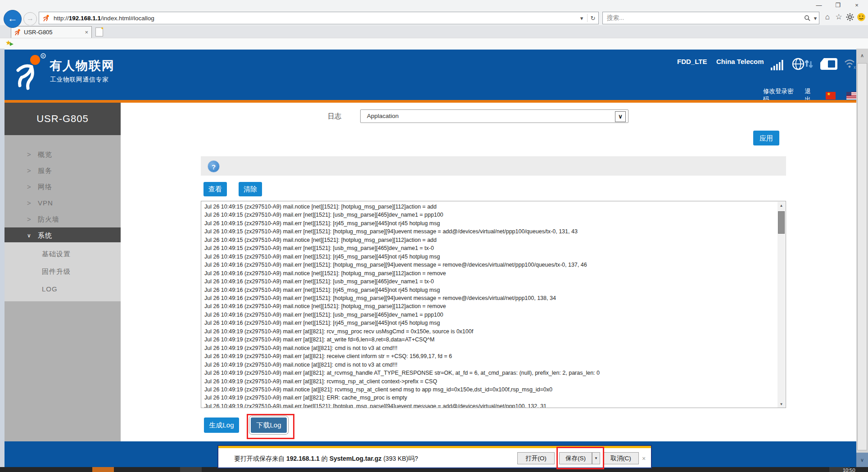 The width and height of the screenshot is (868, 472). What do you see at coordinates (213, 167) in the screenshot?
I see `help-icon: ?` at bounding box center [213, 167].